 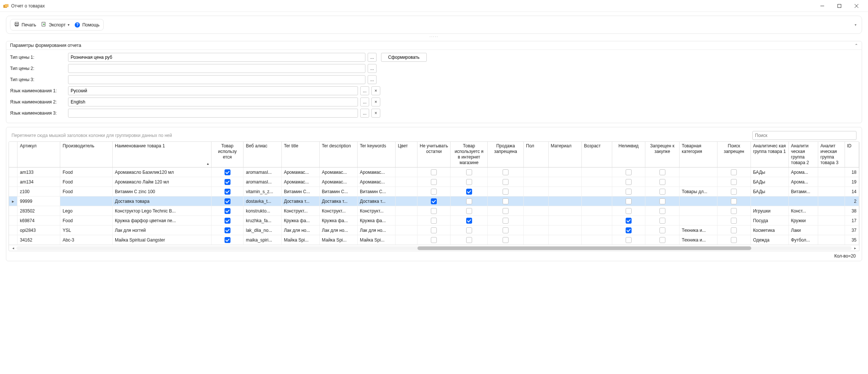 I want to click on cell-id: 17, so click(x=852, y=221).